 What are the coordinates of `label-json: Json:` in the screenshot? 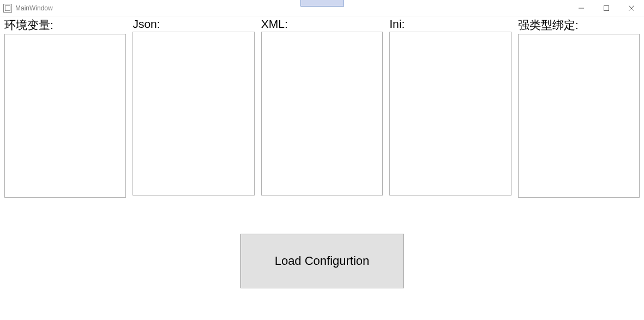 It's located at (193, 24).